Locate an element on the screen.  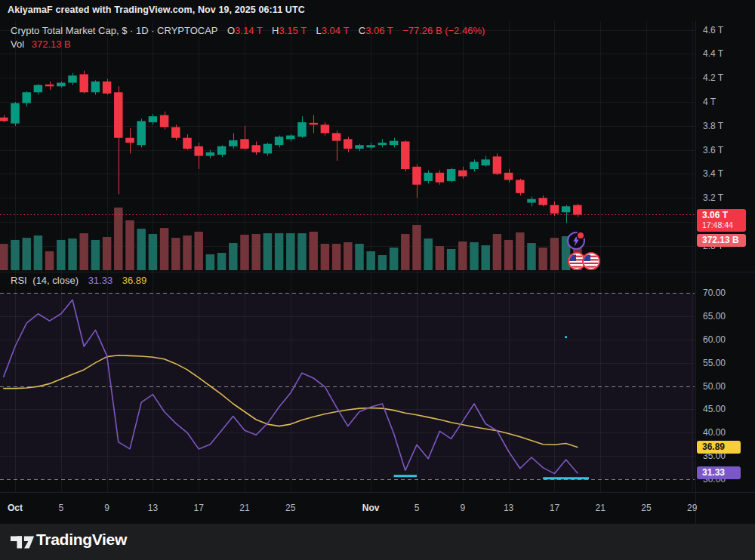
rsi-axis-label: 50.00 is located at coordinates (714, 386).